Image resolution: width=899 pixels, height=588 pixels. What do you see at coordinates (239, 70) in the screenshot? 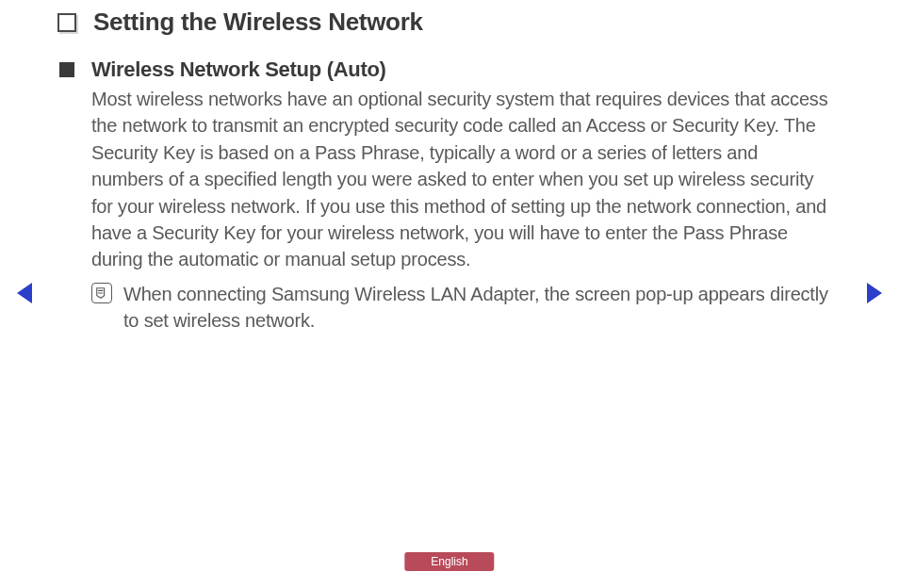
I see `section-title: Wireless Network Setup (Auto)` at bounding box center [239, 70].